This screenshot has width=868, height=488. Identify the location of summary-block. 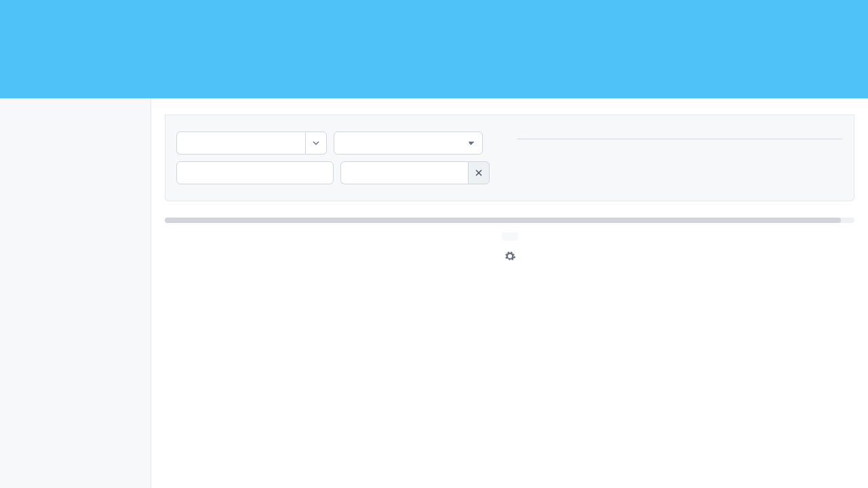
(680, 158).